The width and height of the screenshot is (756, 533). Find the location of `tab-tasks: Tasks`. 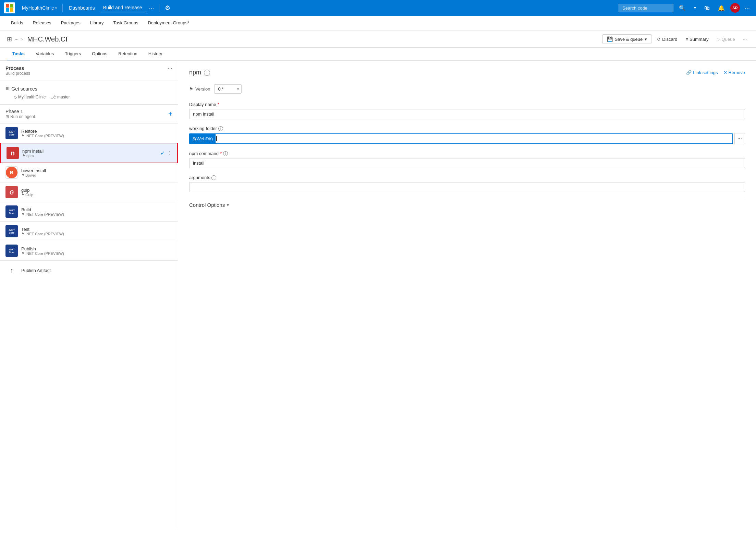

tab-tasks: Tasks is located at coordinates (19, 54).